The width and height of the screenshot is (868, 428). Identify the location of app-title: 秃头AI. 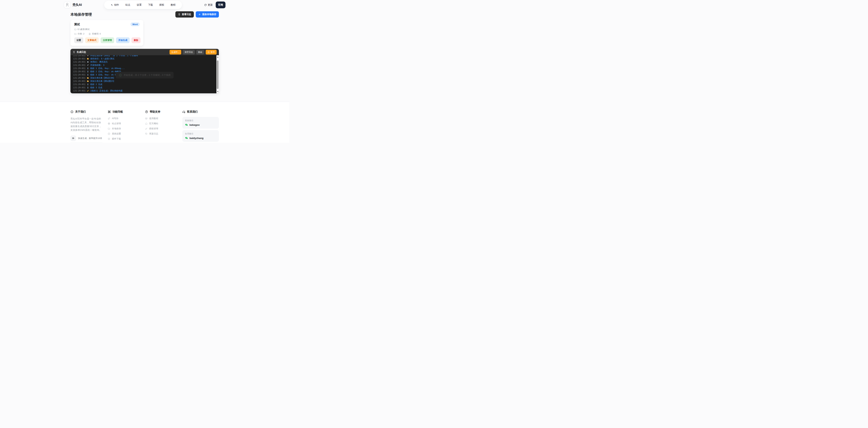
(77, 5).